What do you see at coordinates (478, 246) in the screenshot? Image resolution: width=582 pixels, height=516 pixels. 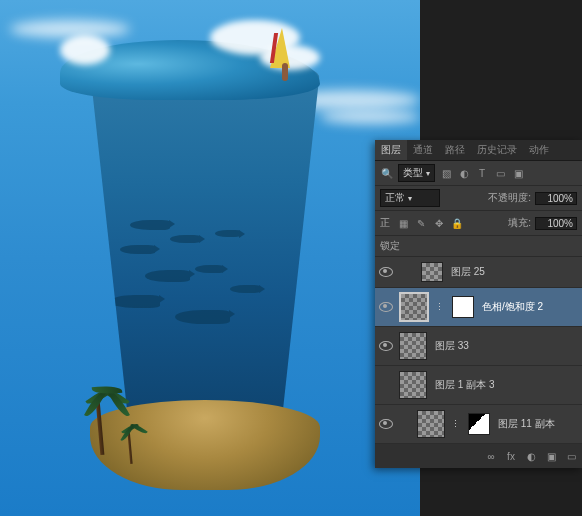 I see `lock-sub-row: 锁定` at bounding box center [478, 246].